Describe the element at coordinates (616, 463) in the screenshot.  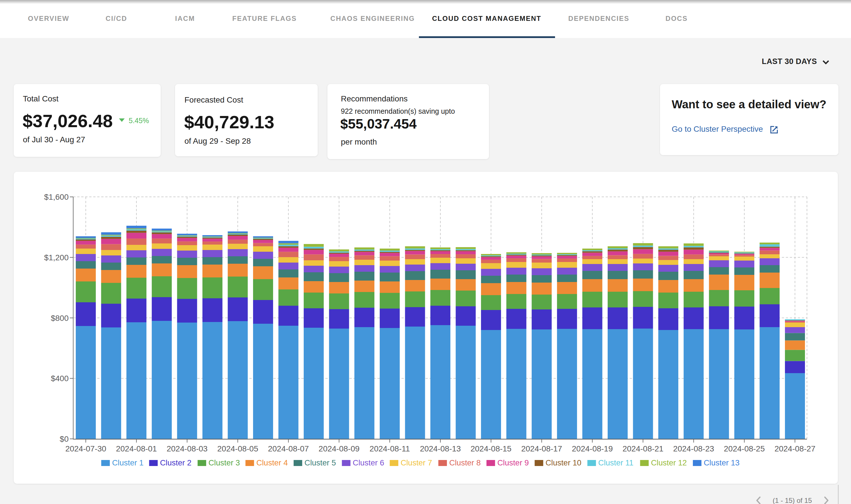
I see `svg-text: Cluster 11` at that location.